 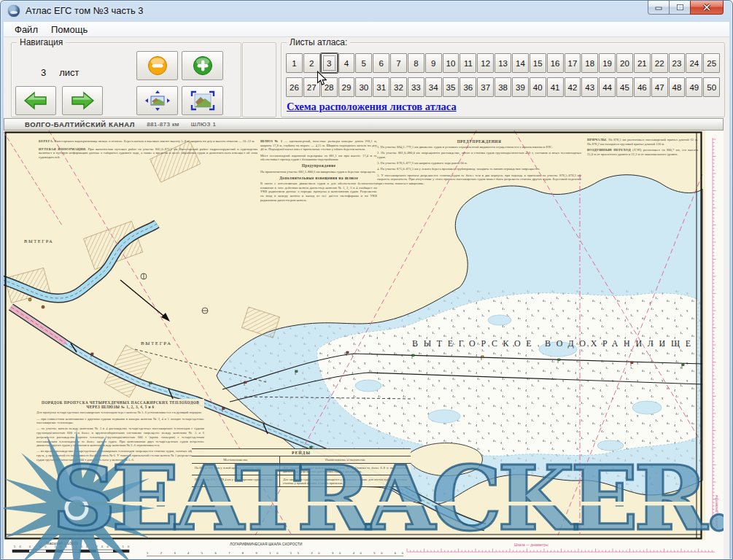 I want to click on atlas-sheet-button-19: 19, so click(x=607, y=63).